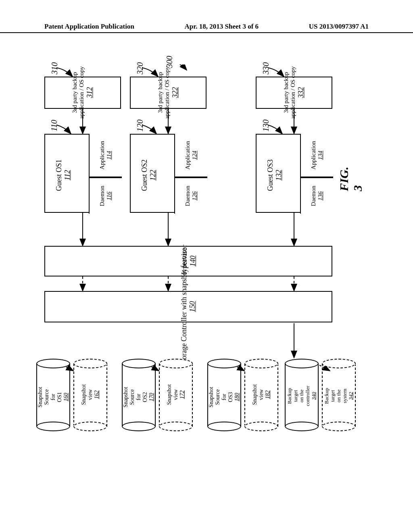 The image size is (413, 532). What do you see at coordinates (144, 175) in the screenshot?
I see `guest-os2-label: Guest OS2` at bounding box center [144, 175].